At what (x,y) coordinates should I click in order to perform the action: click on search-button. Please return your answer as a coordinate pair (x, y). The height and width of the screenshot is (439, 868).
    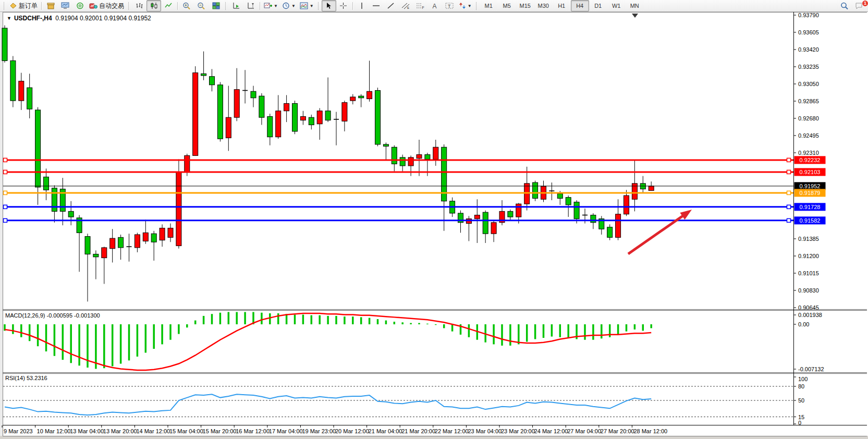
    Looking at the image, I should click on (845, 6).